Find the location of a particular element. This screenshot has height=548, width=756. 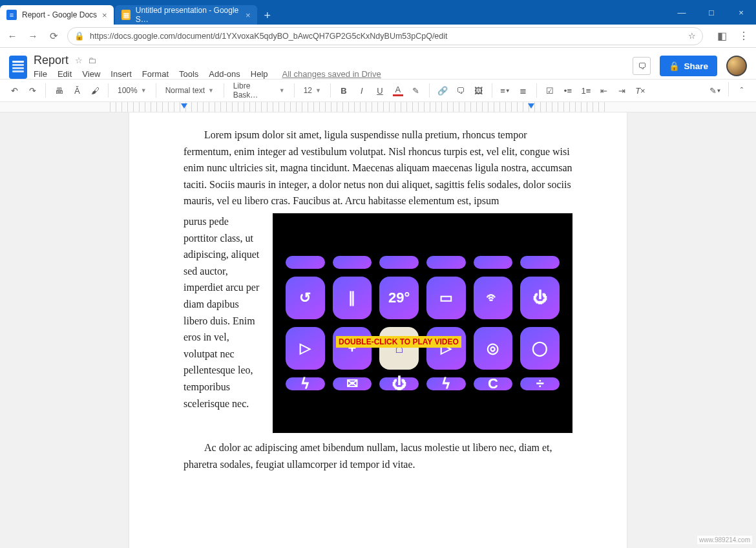

tab-label: Report - Google Docs is located at coordinates (59, 15).